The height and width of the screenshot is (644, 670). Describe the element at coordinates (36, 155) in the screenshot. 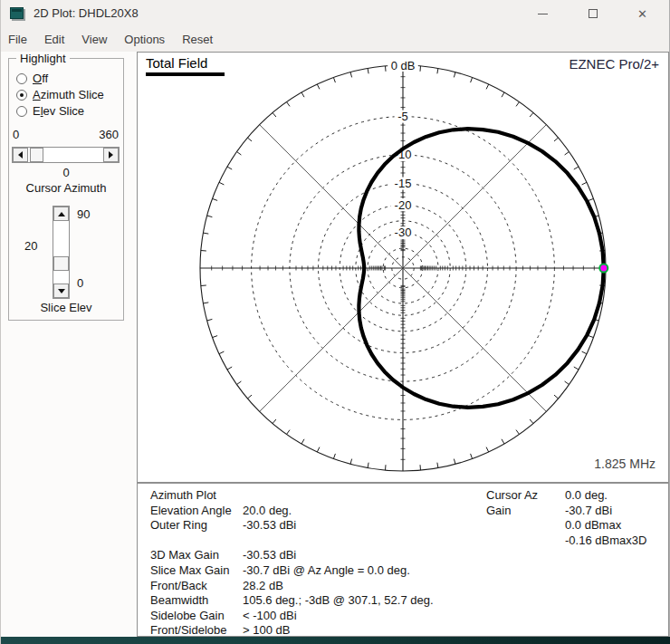

I see `cursor-azimuth-slider-thumb` at that location.